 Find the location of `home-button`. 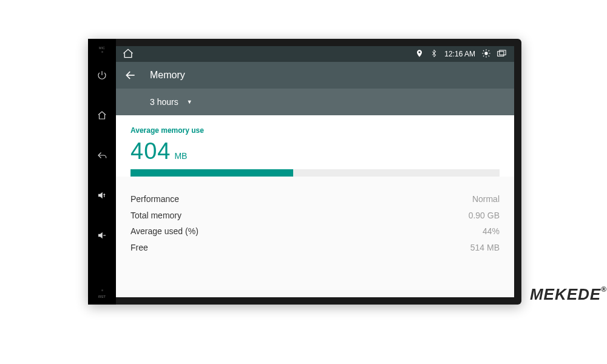

home-button is located at coordinates (102, 115).